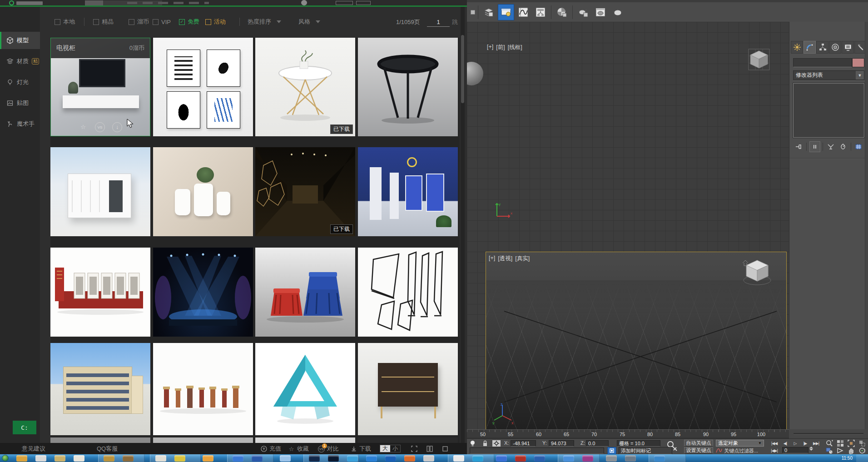  What do you see at coordinates (203, 389) in the screenshot?
I see `model-tile-bollards` at bounding box center [203, 389].